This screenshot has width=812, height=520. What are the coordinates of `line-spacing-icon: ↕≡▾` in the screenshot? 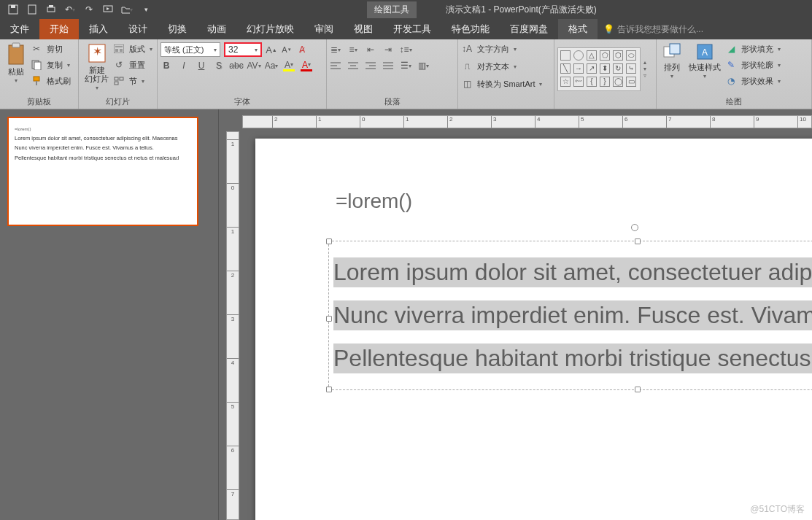 It's located at (406, 50).